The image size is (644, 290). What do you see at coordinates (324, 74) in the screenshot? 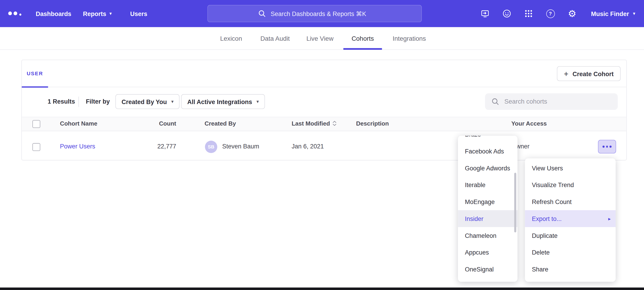
I see `card-header` at bounding box center [324, 74].